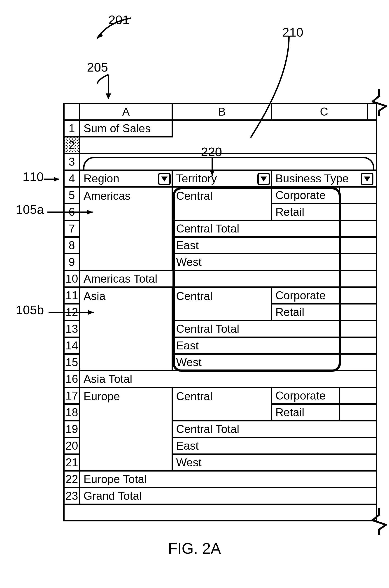  What do you see at coordinates (127, 396) in the screenshot?
I see `cell-a17: Europe` at bounding box center [127, 396].